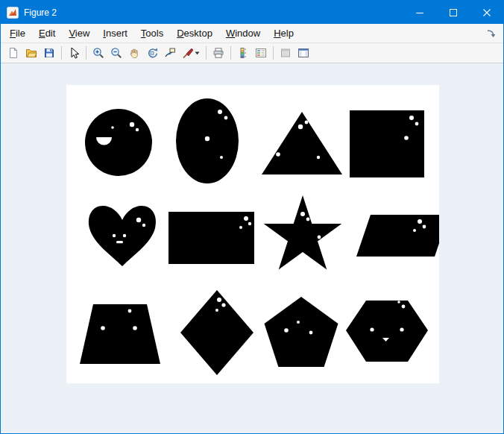  What do you see at coordinates (18, 33) in the screenshot?
I see `menu-file: File` at bounding box center [18, 33].